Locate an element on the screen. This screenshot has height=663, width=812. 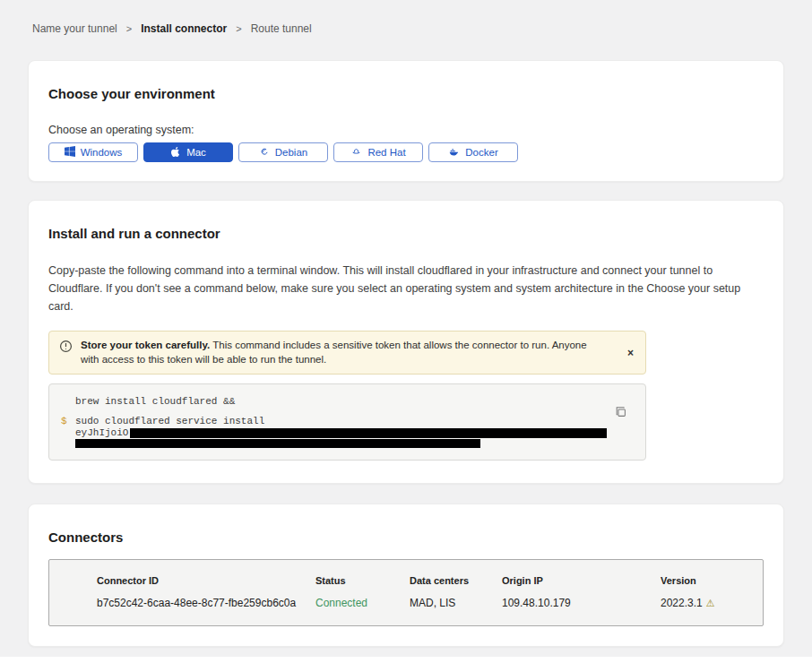
os-button-label: Mac is located at coordinates (196, 152).